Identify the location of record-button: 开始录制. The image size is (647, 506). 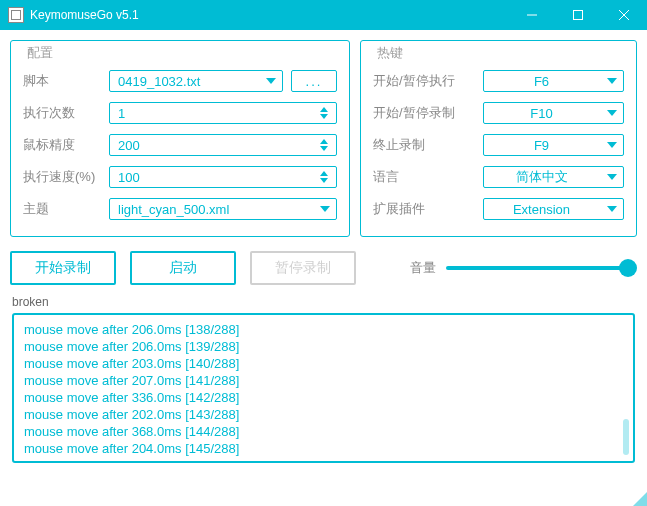
(63, 268).